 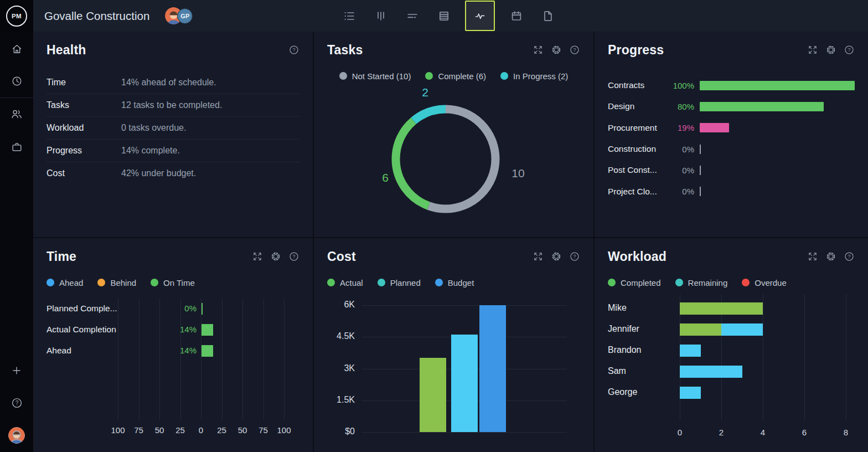 What do you see at coordinates (493, 369) in the screenshot?
I see `cost-bar-budget` at bounding box center [493, 369].